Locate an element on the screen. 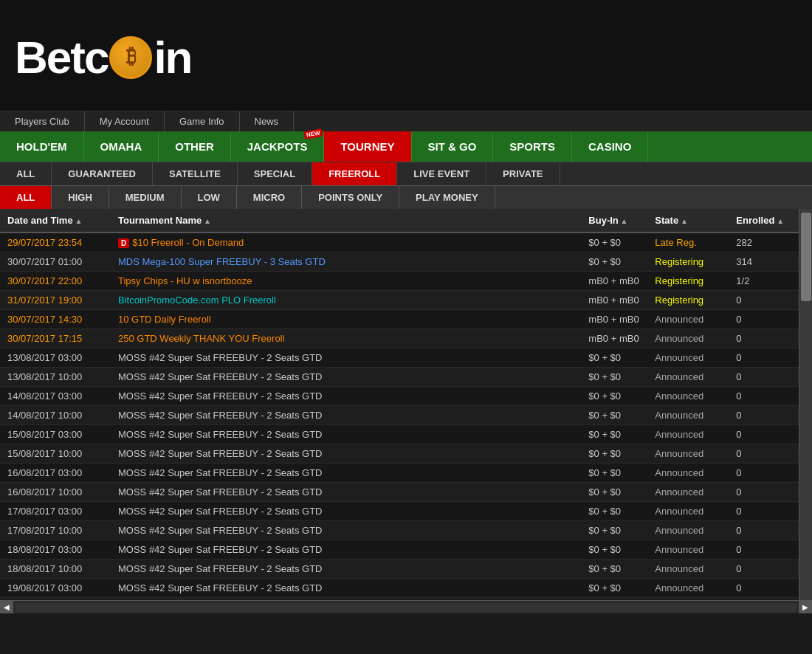 This screenshot has width=812, height=654. main-nav-casino: CASINO is located at coordinates (610, 146).